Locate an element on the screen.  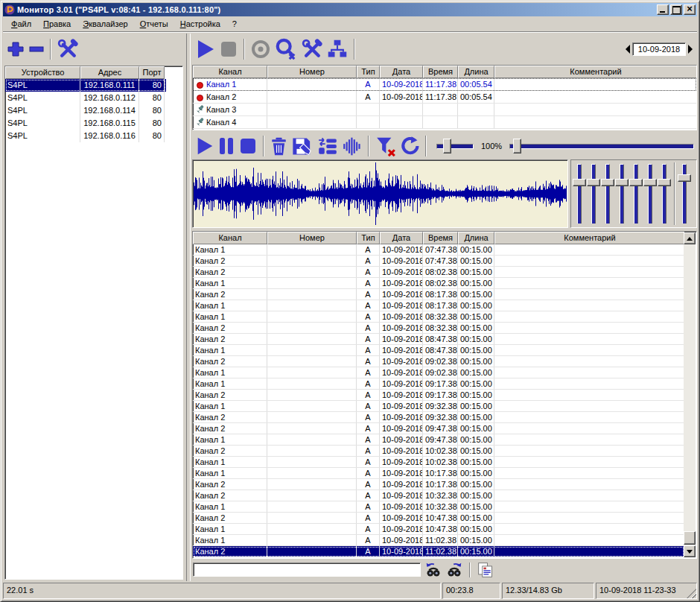
record-row: Канал 1 A 10-09-2018 11:02.38 00:15.00 is located at coordinates (439, 541).